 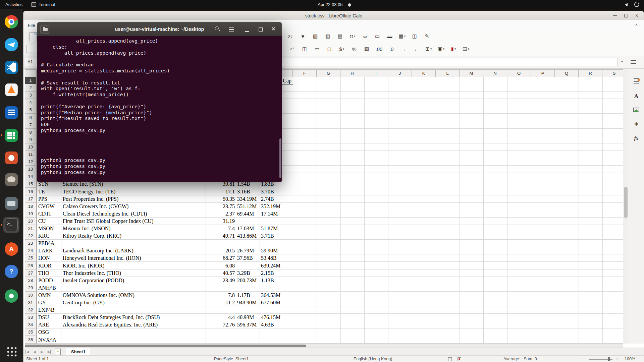 I want to click on number-format-icon: ▦, so click(x=367, y=49).